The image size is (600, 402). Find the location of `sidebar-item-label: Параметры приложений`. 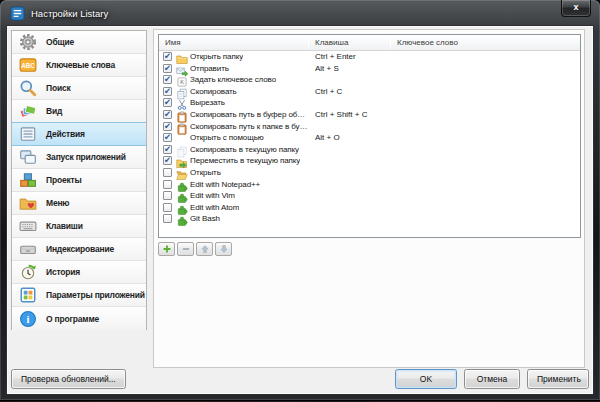

sidebar-item-label: Параметры приложений is located at coordinates (96, 295).